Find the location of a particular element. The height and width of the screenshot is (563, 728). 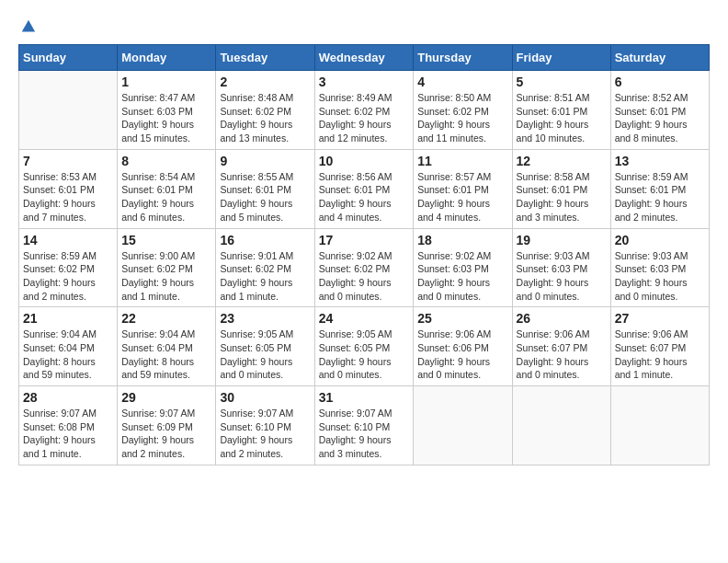

day-number: 17 is located at coordinates (364, 240).